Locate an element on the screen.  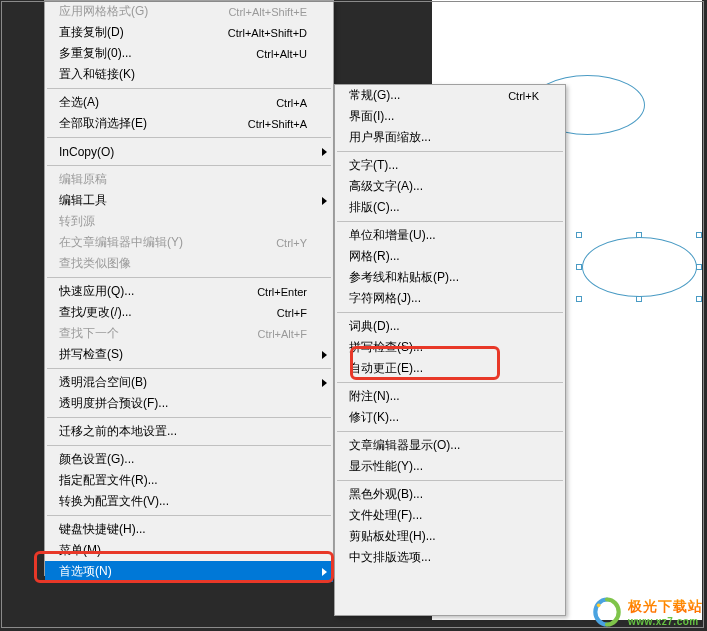
main-item: 全选(A)Ctrl+A is located at coordinates (189, 102).